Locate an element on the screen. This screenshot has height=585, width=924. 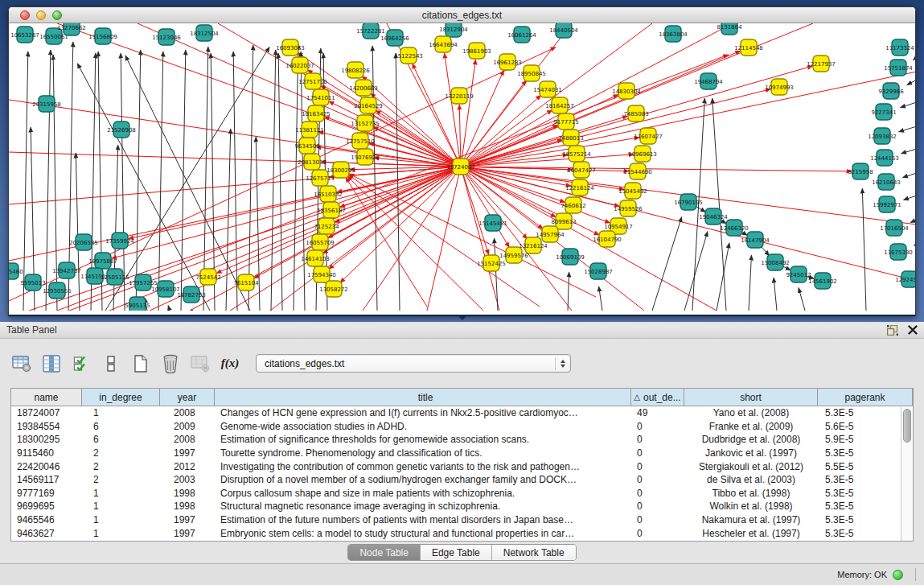
graph-node-yellow: 16093063 is located at coordinates (290, 47).